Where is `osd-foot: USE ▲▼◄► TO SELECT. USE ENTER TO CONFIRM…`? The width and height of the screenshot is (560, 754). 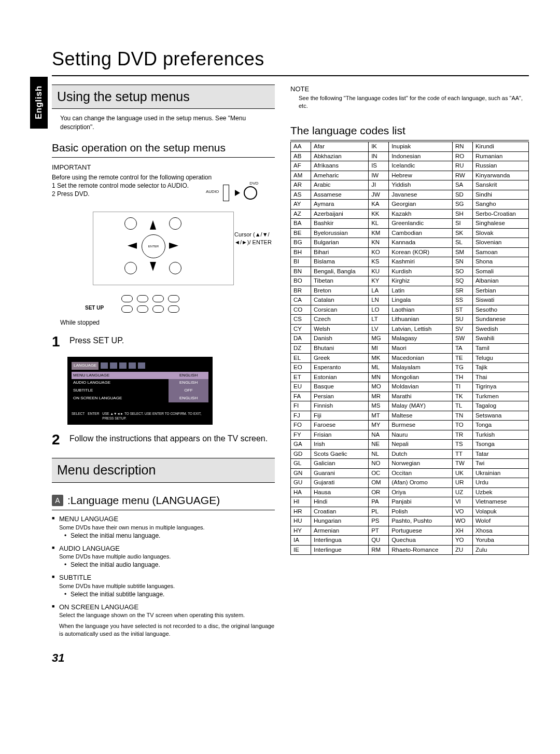
osd-foot: USE ▲▼◄► TO SELECT. USE ENTER TO CONFIRM… is located at coordinates (156, 416).